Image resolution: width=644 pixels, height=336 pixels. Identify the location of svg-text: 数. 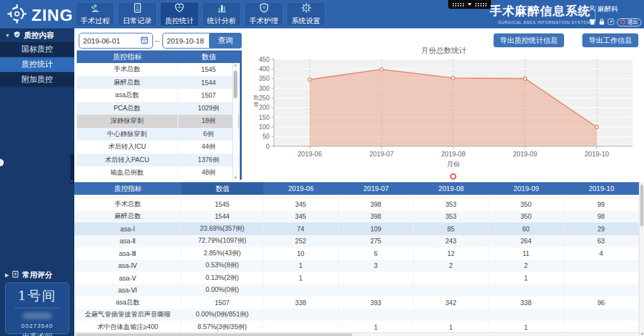
(257, 98).